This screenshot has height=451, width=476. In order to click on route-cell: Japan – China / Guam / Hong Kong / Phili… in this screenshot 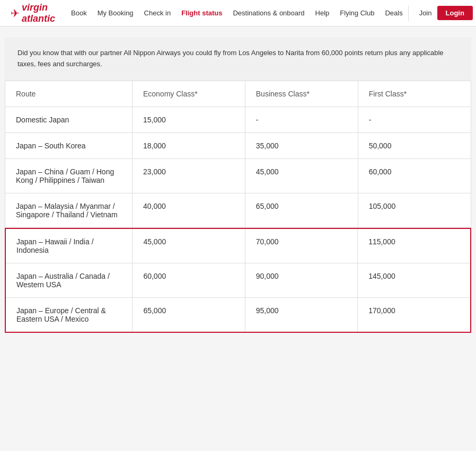, I will do `click(69, 176)`.